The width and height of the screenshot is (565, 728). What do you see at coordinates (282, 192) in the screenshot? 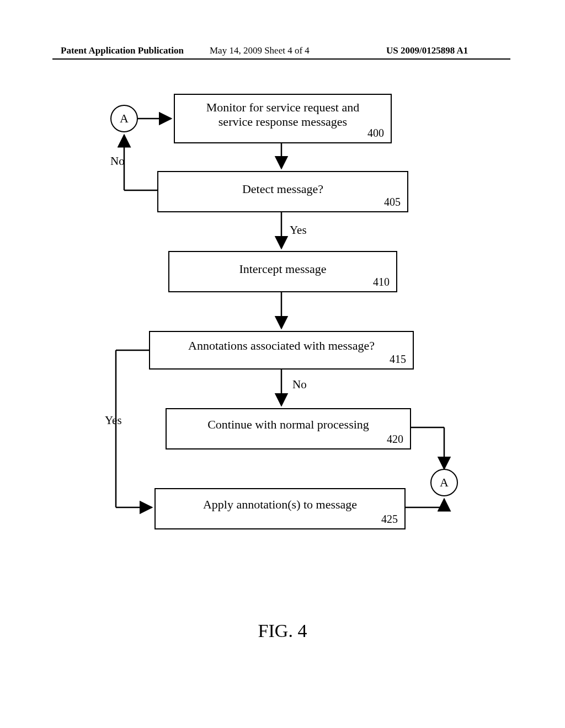
I see `box-405: Detect message? 405` at bounding box center [282, 192].